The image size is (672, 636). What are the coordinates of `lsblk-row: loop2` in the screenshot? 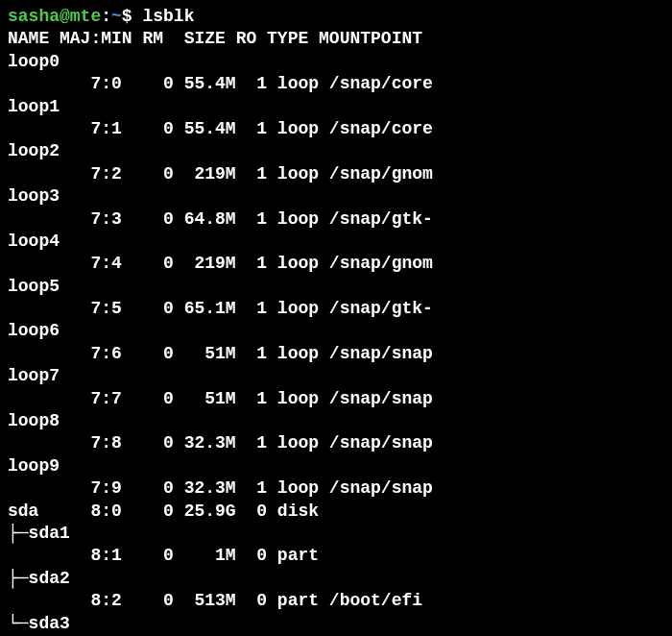 It's located at (336, 152).